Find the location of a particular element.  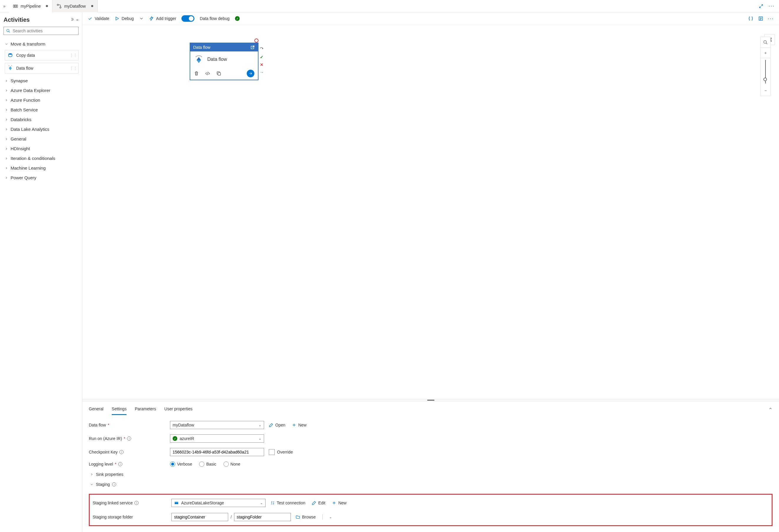

staging-linked-select: AzureDataLakeStorage ⌄ is located at coordinates (219, 503).